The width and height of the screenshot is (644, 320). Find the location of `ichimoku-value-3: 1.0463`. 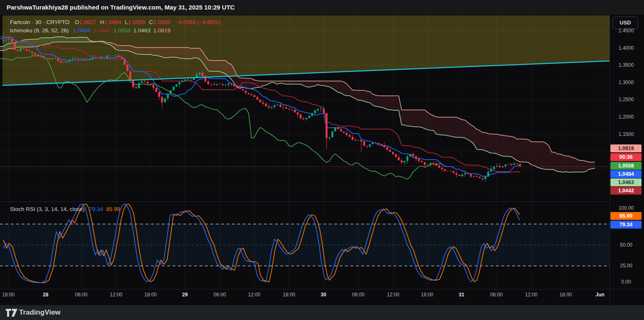

ichimoku-value-3: 1.0463 is located at coordinates (142, 31).